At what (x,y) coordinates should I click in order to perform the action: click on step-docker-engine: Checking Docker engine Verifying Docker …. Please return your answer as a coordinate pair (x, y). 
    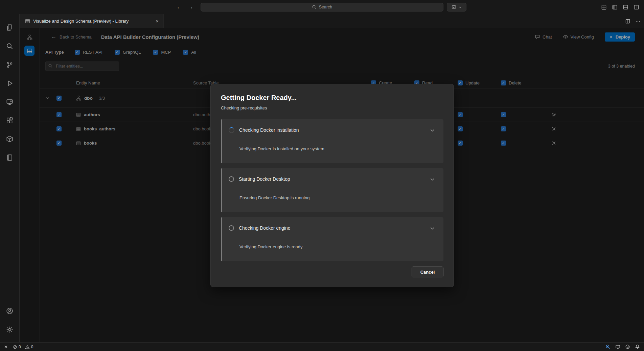
    Looking at the image, I should click on (332, 239).